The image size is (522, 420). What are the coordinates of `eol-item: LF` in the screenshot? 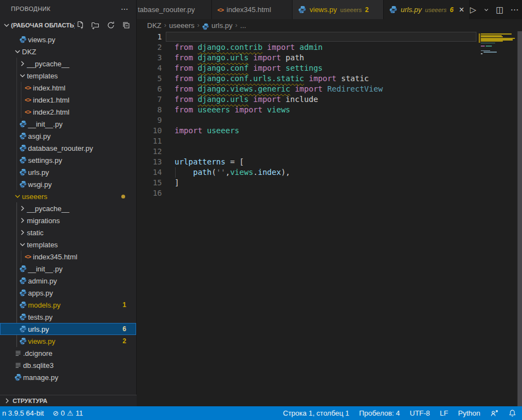 It's located at (444, 413).